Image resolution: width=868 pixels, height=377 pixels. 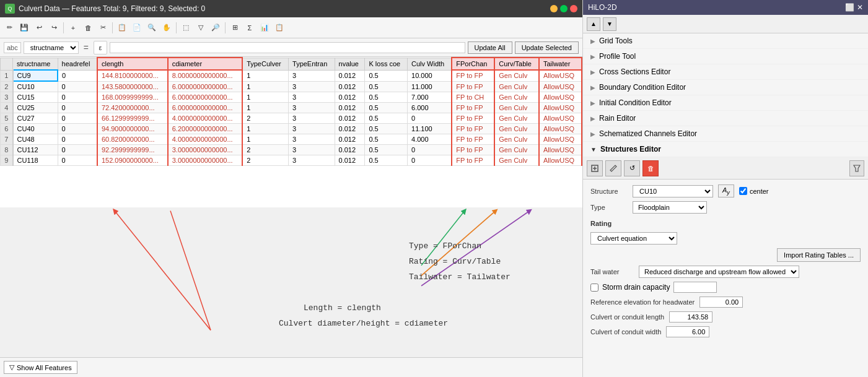 What do you see at coordinates (719, 272) in the screenshot?
I see `tailwater-selector: Reduced discharge and upstream flow allo…` at bounding box center [719, 272].